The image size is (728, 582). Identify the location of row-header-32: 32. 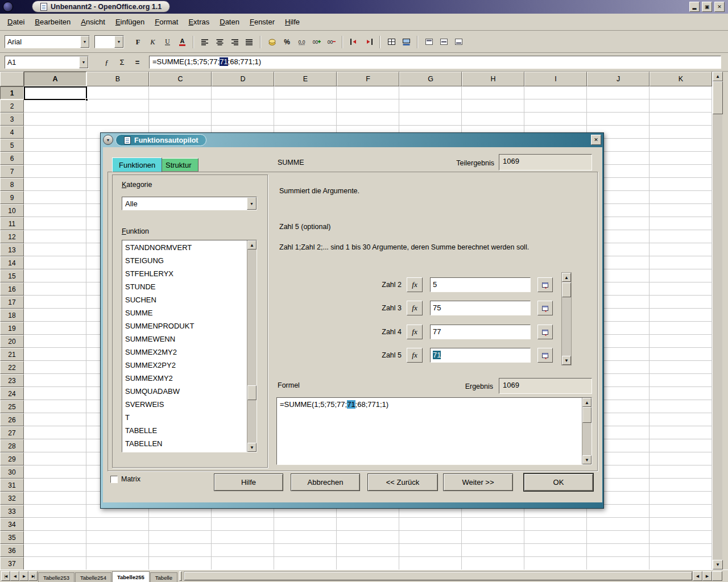
(12, 498).